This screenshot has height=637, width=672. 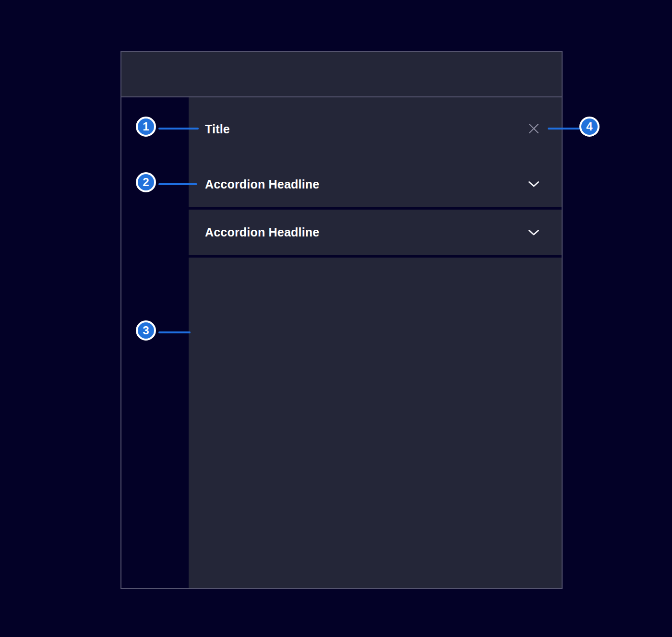 I want to click on title-row: Title, so click(x=375, y=130).